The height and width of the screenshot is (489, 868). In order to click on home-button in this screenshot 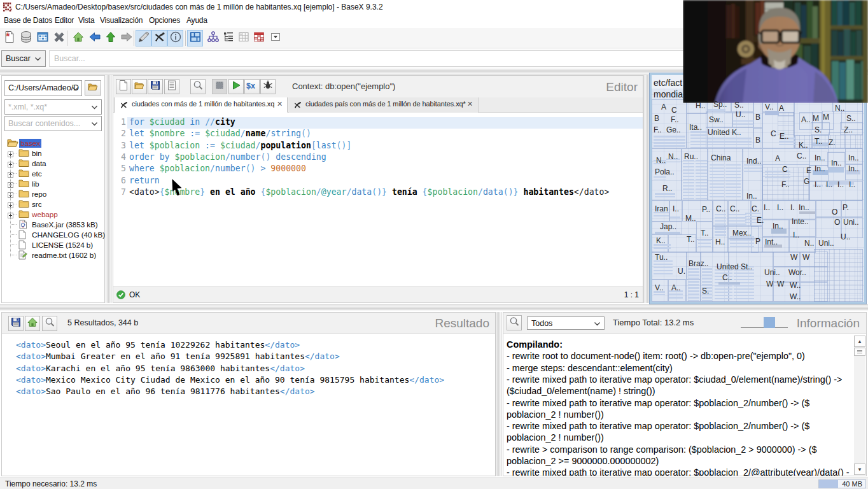, I will do `click(78, 38)`.